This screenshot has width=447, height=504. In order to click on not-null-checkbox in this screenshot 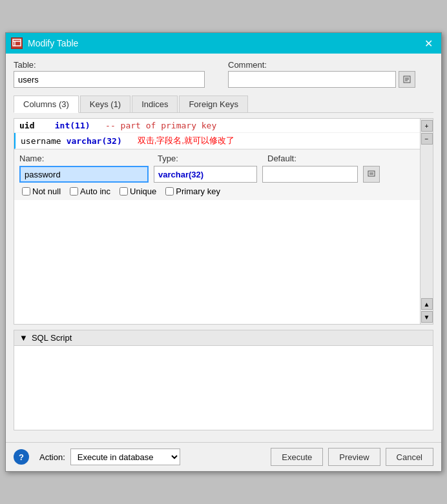, I will do `click(26, 191)`.